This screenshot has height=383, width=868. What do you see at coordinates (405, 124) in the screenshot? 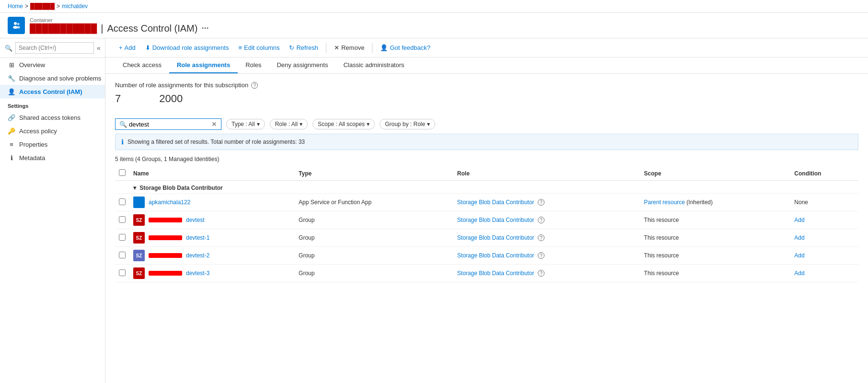
I see `group-by-filter-label: Group by : Role` at bounding box center [405, 124].